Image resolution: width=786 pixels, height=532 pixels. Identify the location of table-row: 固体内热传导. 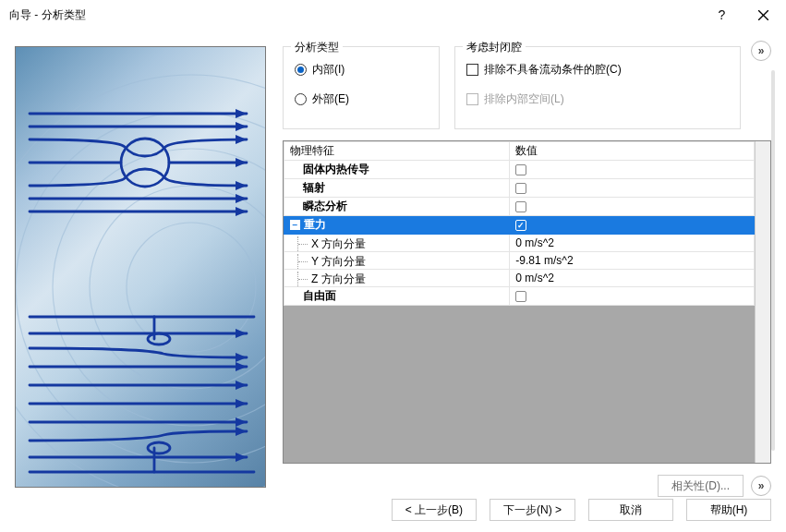
(519, 170).